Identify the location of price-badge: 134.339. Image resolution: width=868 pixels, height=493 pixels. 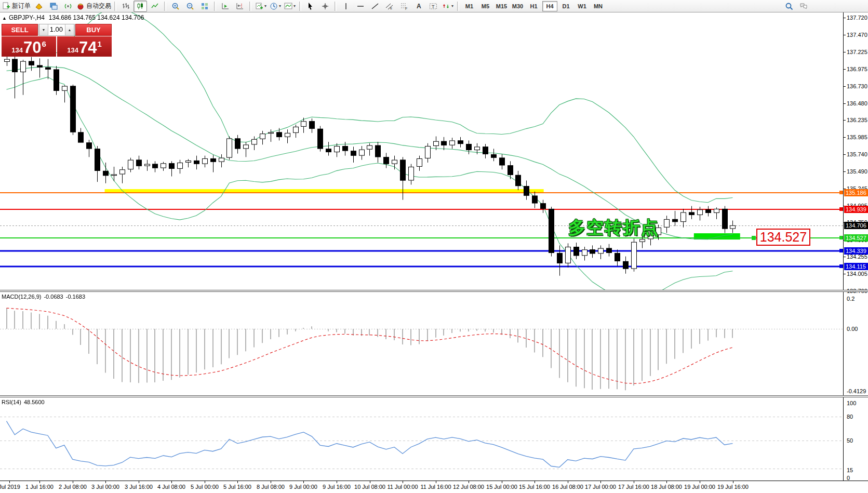
(856, 251).